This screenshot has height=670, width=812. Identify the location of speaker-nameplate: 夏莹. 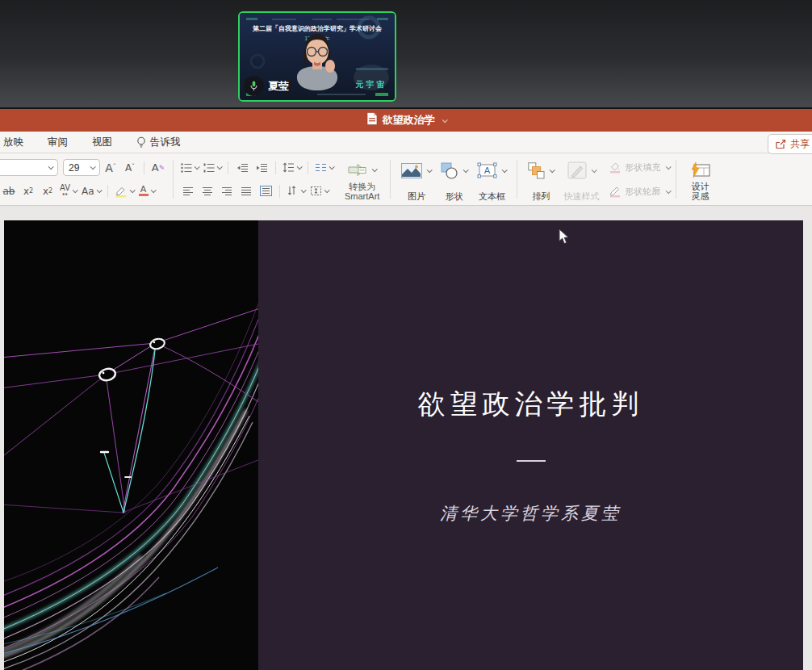
(266, 86).